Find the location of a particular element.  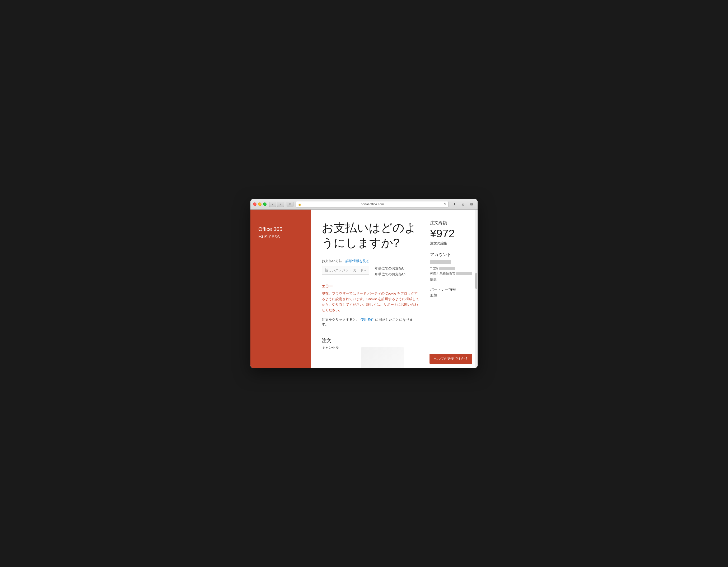

page-heading: お支払いはどのようにしますか? is located at coordinates (371, 235).